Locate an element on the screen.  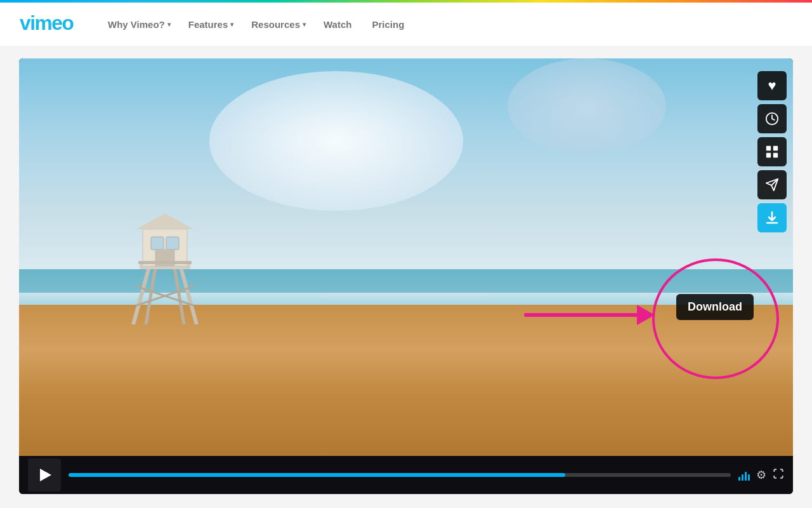
download-button: Download is located at coordinates (715, 307).